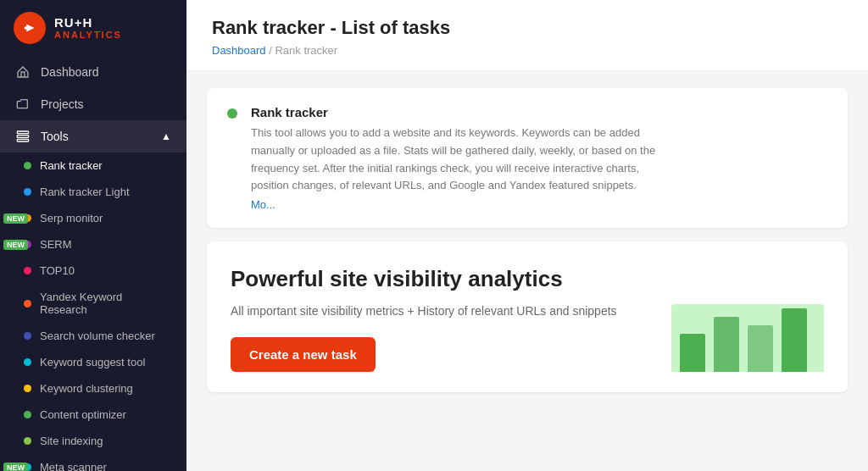  Describe the element at coordinates (27, 415) in the screenshot. I see `tool-dot-content-optimizer` at that location.